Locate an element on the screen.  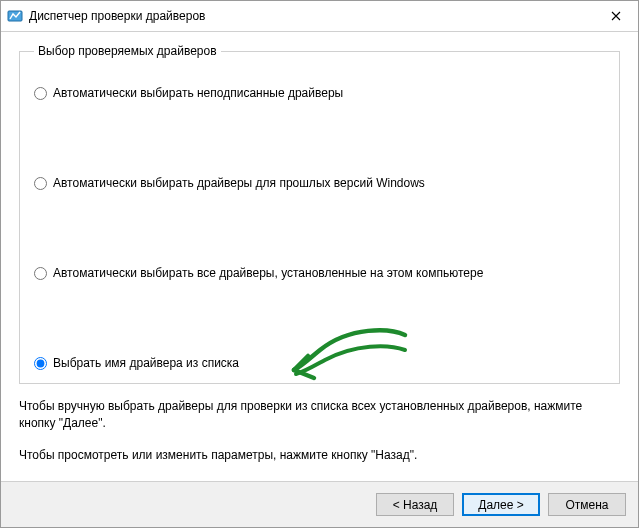
radio-fromlist-label: Выбрать имя драйвера из списка is located at coordinates (146, 363).